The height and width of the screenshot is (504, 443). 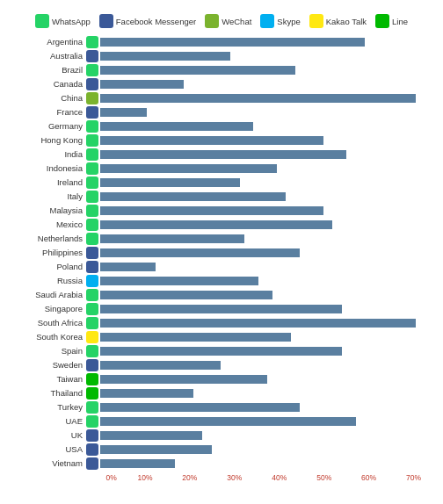 I want to click on country-label: China, so click(x=47, y=98).